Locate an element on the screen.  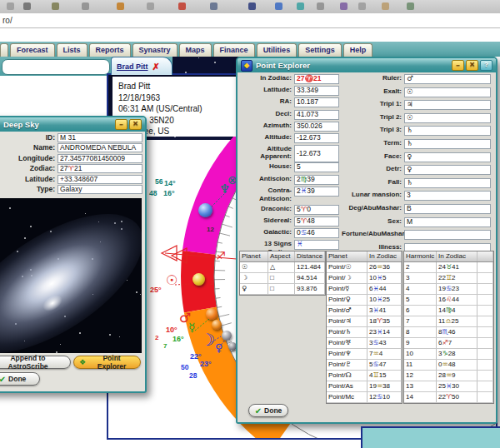
menu-tab-utilities: Utilities is located at coordinates (277, 50).